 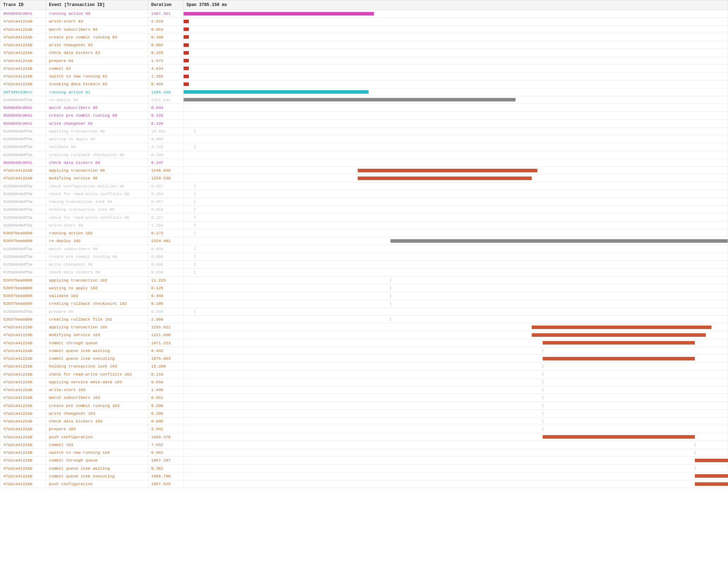 What do you see at coordinates (97, 256) in the screenshot?
I see `event-cell: create pre commit running 98` at bounding box center [97, 256].